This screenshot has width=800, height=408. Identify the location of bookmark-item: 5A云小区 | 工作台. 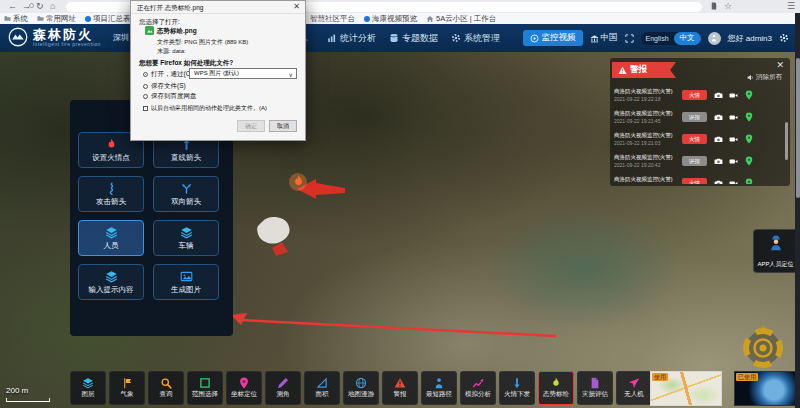
(461, 19).